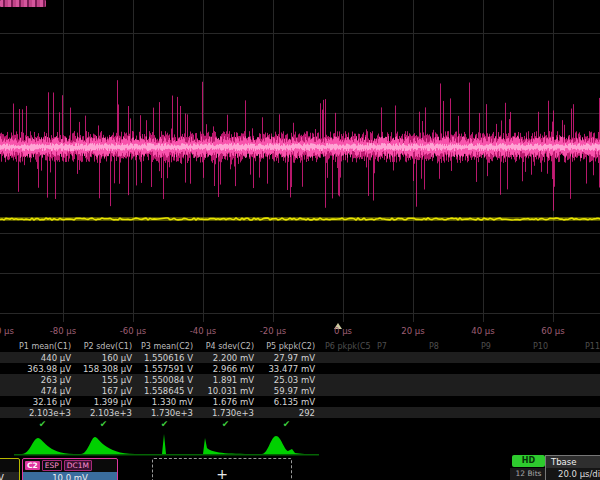  What do you see at coordinates (166, 369) in the screenshot?
I see `param-value: 1.557591 V` at bounding box center [166, 369].